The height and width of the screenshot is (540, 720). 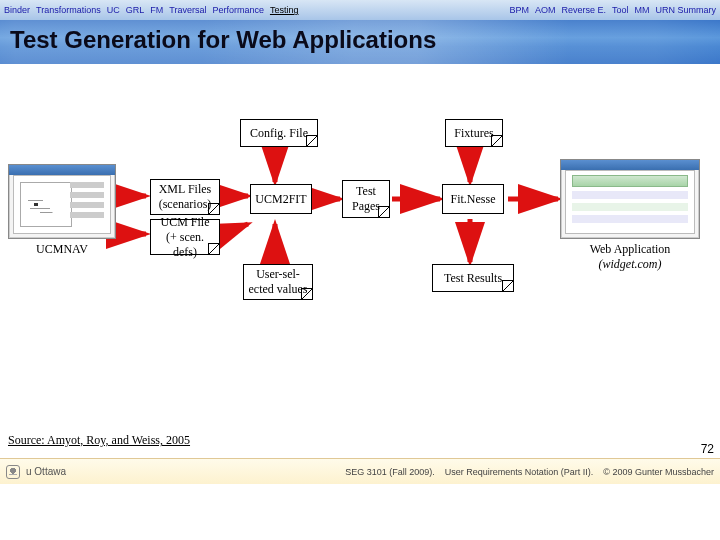 I want to click on top-nav: Binder Transformations UC GRL FM Travers…, so click(x=360, y=10).